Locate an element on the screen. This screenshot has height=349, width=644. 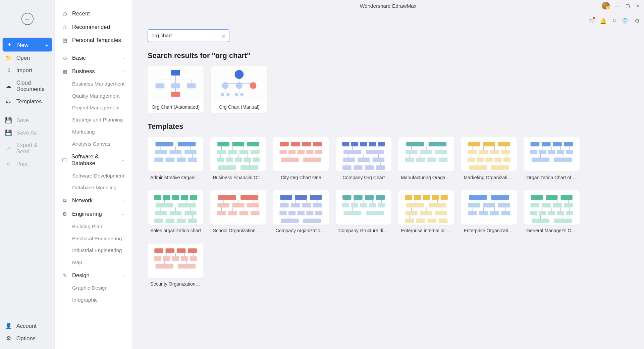
template-card: Manufacturing Oraganizati... is located at coordinates (426, 160).